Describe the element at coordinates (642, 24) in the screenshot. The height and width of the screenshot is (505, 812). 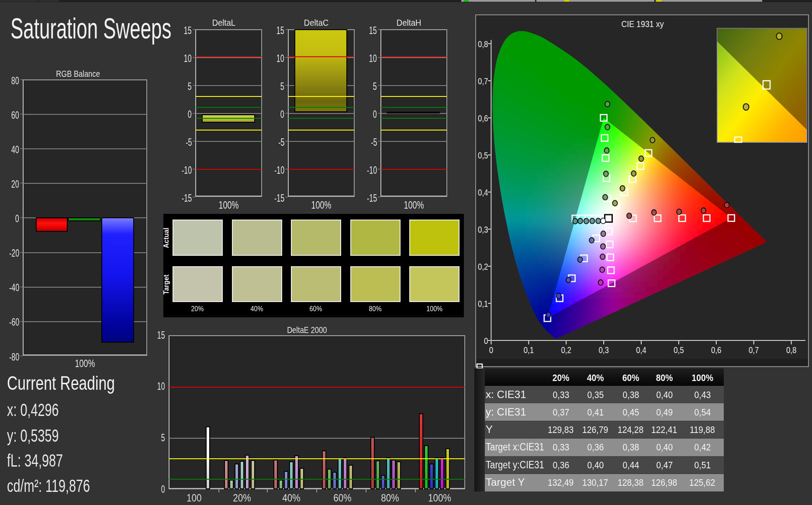
I see `svg-text: CIE 1931 xy` at that location.